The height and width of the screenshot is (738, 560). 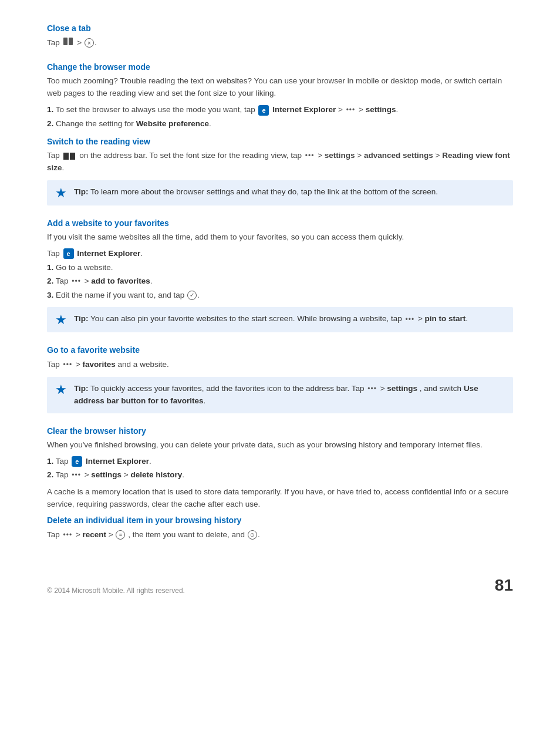 What do you see at coordinates (280, 193) in the screenshot?
I see `tip-box-1: ★ Tip: To learn more about the browser s…` at bounding box center [280, 193].